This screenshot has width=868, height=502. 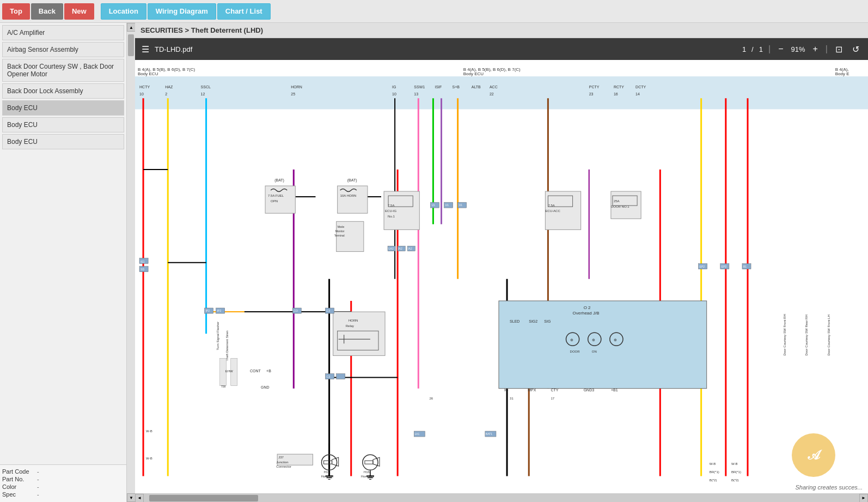 What do you see at coordinates (502, 498) in the screenshot?
I see `bottom-scrollbar: ◄ ►` at bounding box center [502, 498].